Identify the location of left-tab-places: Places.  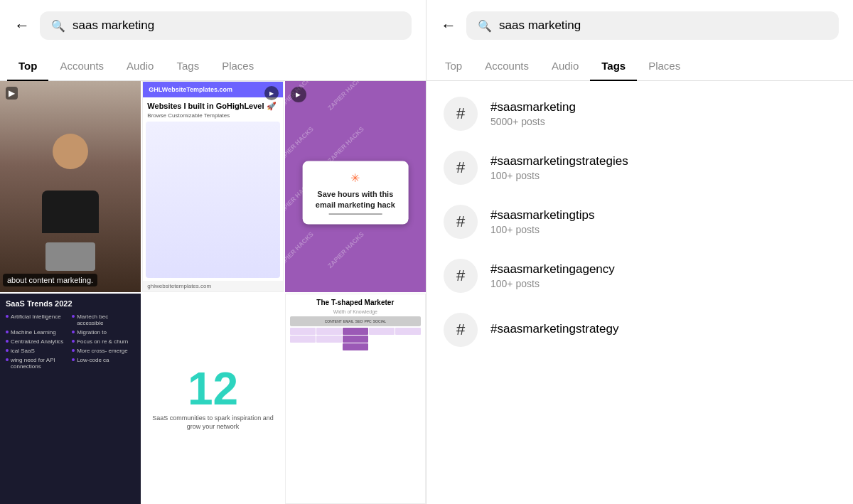
(237, 65).